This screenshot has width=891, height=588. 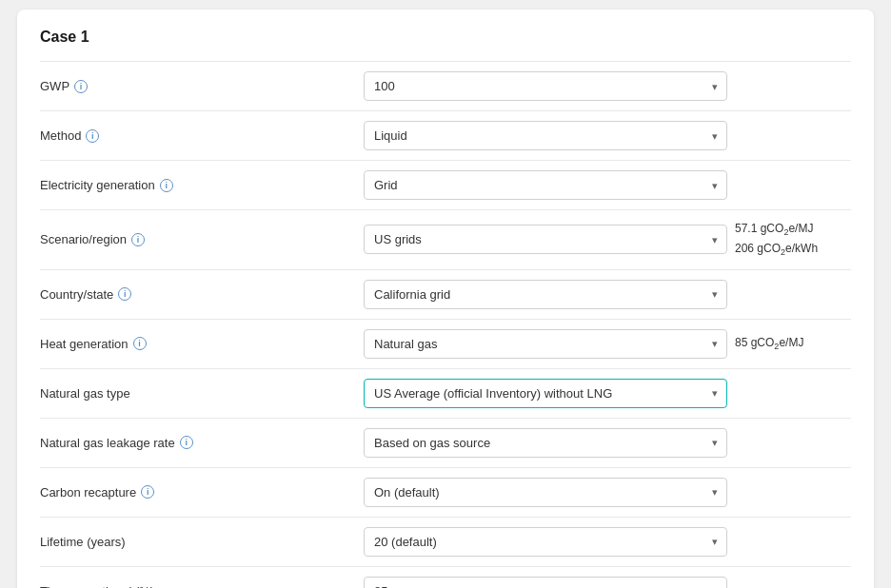 I want to click on control-area-carbon-recapture: On (default)▾, so click(x=545, y=493).